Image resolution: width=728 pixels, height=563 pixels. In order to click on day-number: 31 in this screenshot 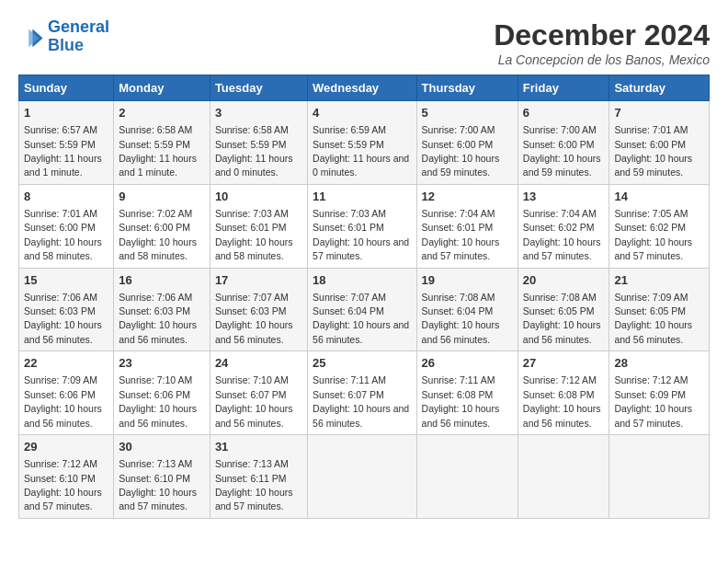, I will do `click(259, 447)`.